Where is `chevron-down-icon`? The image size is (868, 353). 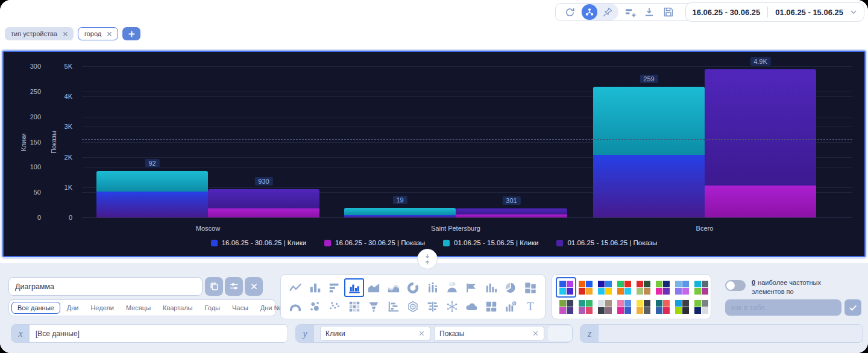 chevron-down-icon is located at coordinates (854, 12).